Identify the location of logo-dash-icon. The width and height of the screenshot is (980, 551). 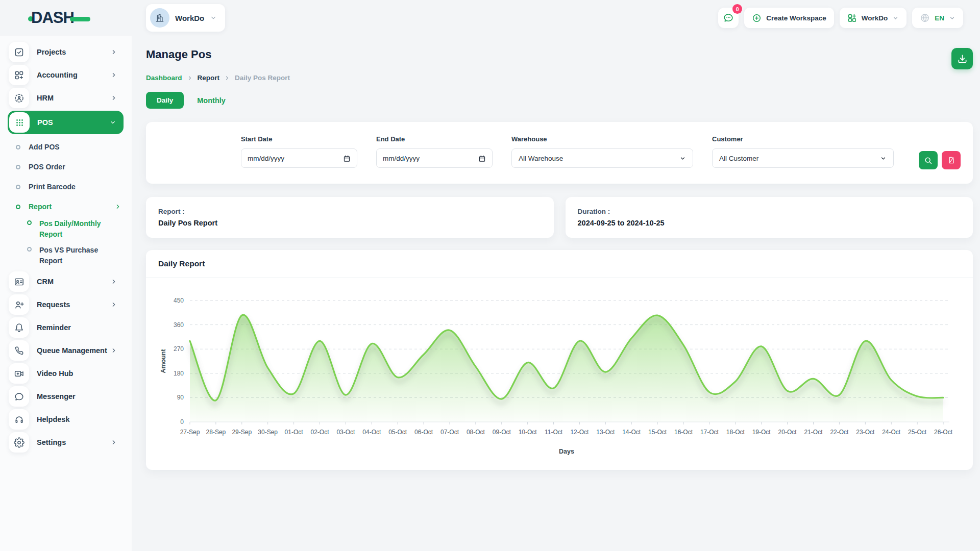
(80, 19).